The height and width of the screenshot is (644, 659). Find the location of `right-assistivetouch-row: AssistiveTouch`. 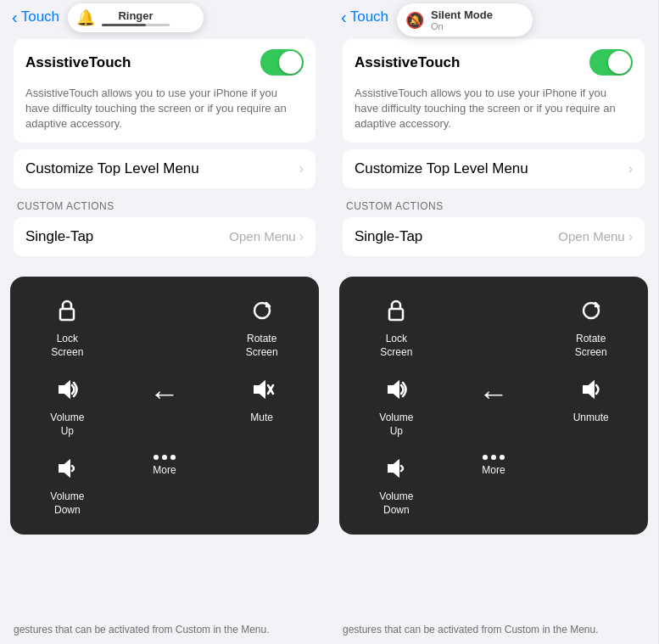

right-assistivetouch-row: AssistiveTouch is located at coordinates (494, 63).